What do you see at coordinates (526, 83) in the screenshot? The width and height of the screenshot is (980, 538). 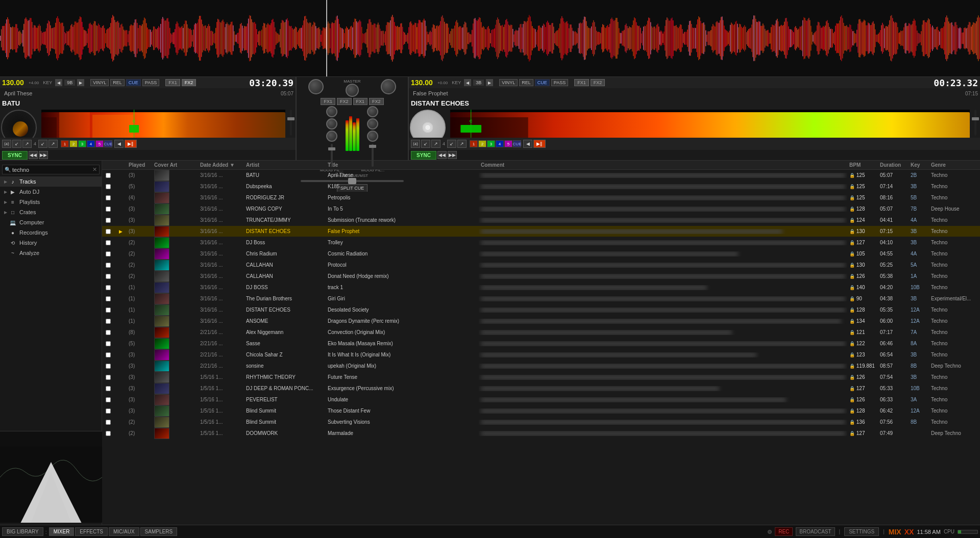 I see `deck-right-rel-btn: REL` at bounding box center [526, 83].